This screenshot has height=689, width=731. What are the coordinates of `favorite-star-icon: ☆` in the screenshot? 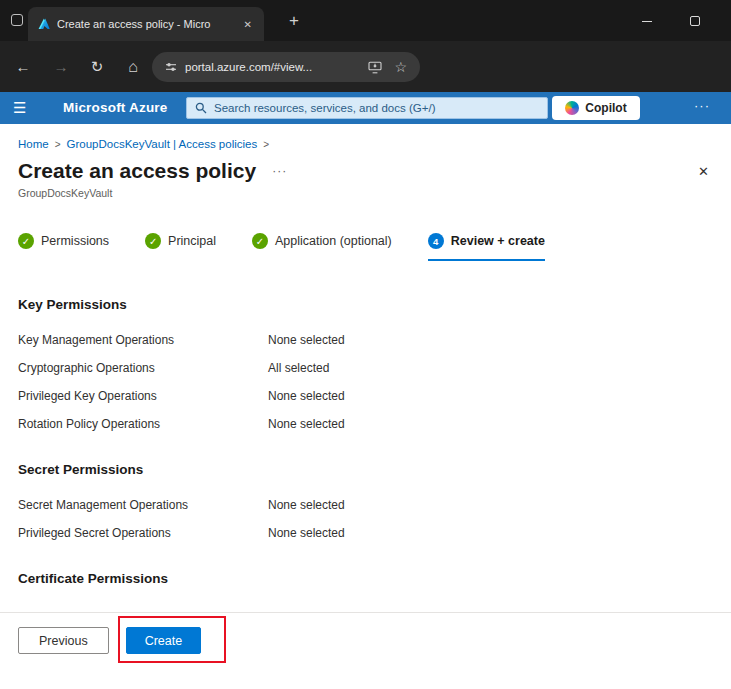 It's located at (400, 67).